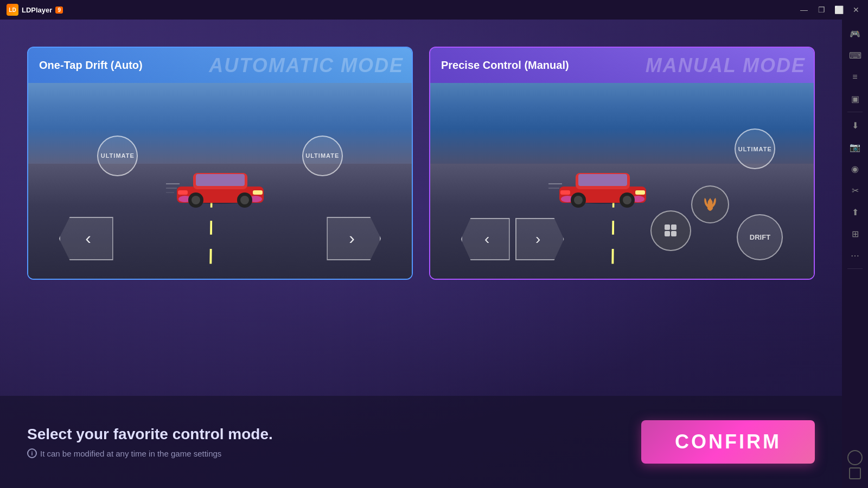 The image size is (868, 488). What do you see at coordinates (540, 239) in the screenshot?
I see `manual-arrow-right-button: ›` at bounding box center [540, 239].